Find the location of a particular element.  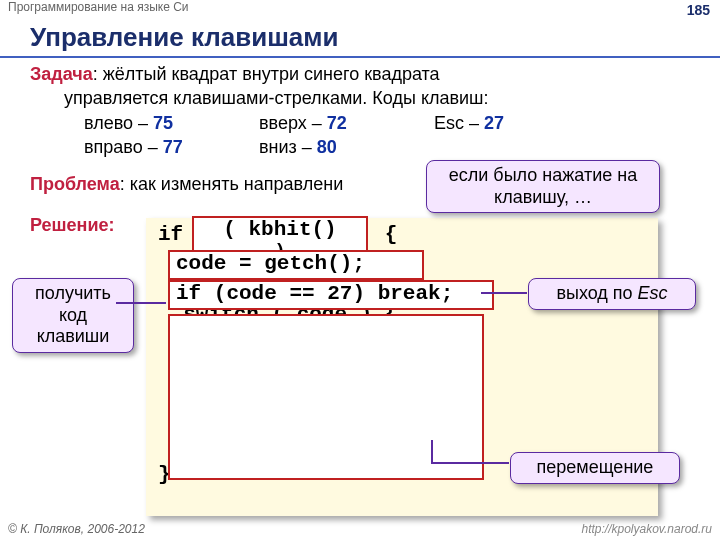

key-down-label: вниз – is located at coordinates (286, 147).